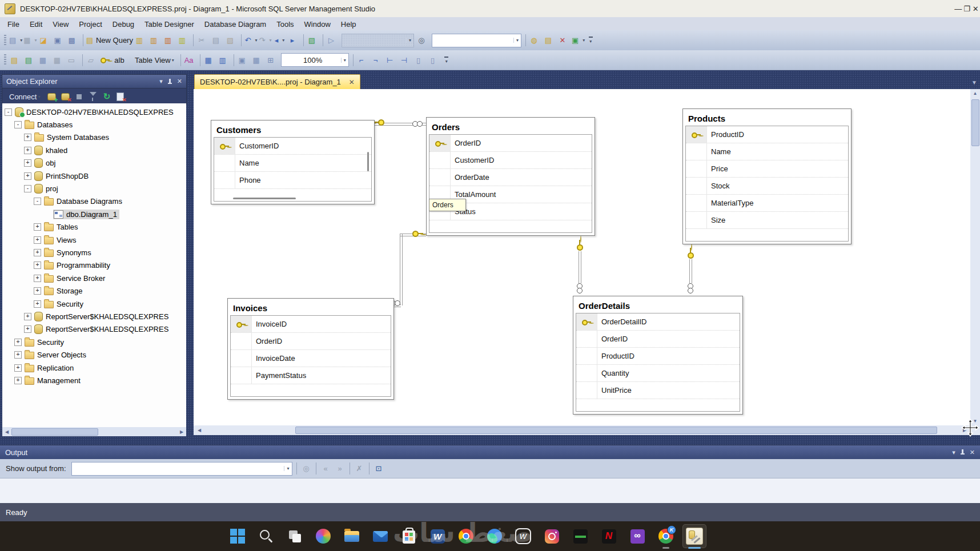 Image resolution: width=980 pixels, height=551 pixels. Describe the element at coordinates (16, 40) in the screenshot. I see `new-project-button: ▤` at that location.